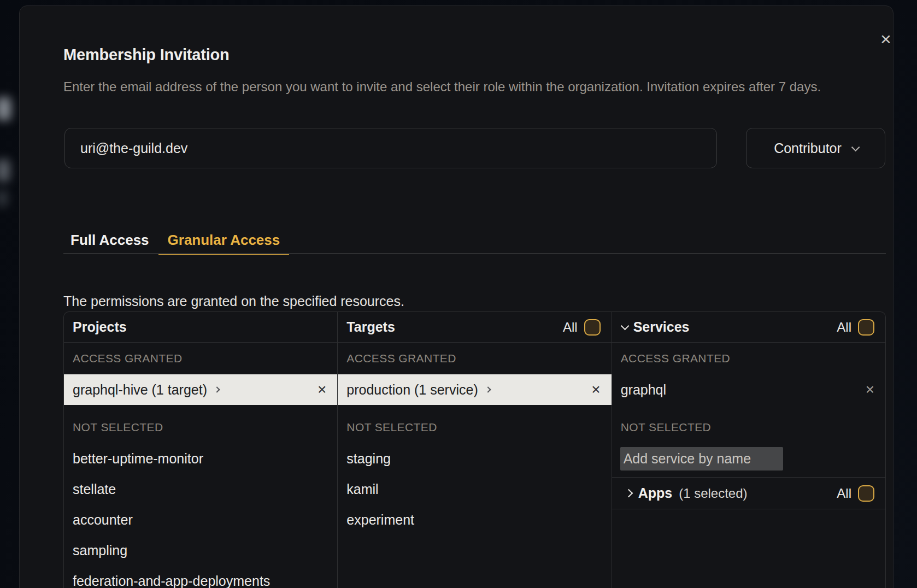 The image size is (917, 588). Describe the element at coordinates (201, 424) in the screenshot. I see `projects-not-selected-label: NOT SELECTED` at that location.